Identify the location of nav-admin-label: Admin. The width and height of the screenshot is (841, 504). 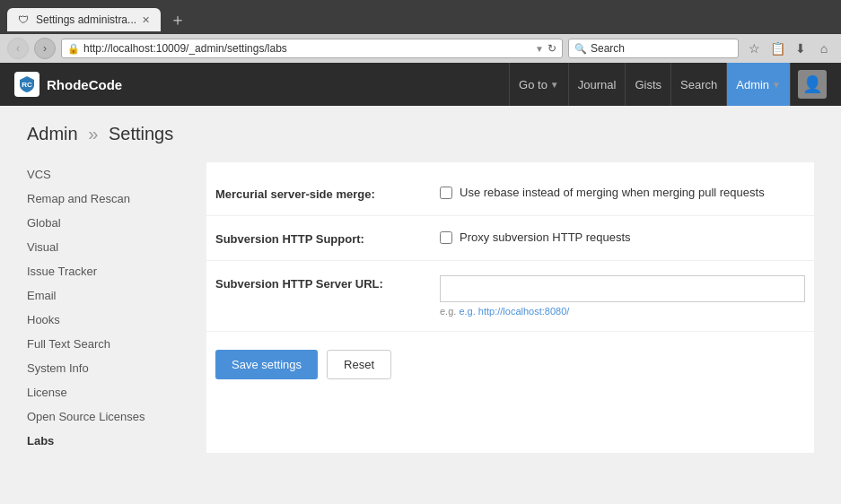
(752, 84).